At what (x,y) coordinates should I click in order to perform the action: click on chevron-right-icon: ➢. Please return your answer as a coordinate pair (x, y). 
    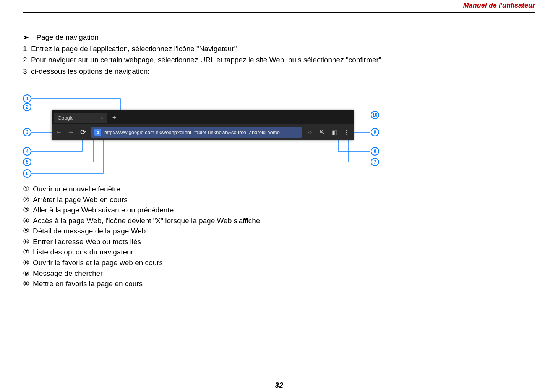
    Looking at the image, I should click on (29, 37).